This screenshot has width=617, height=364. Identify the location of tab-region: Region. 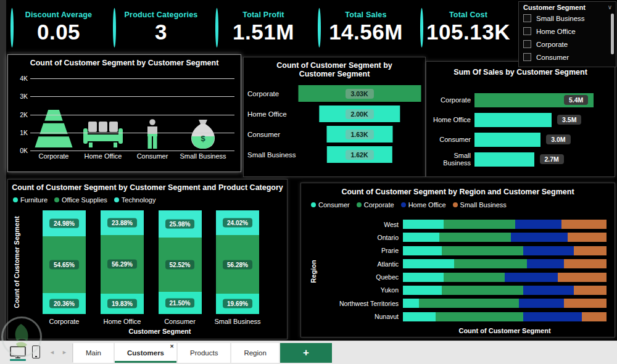
(255, 353).